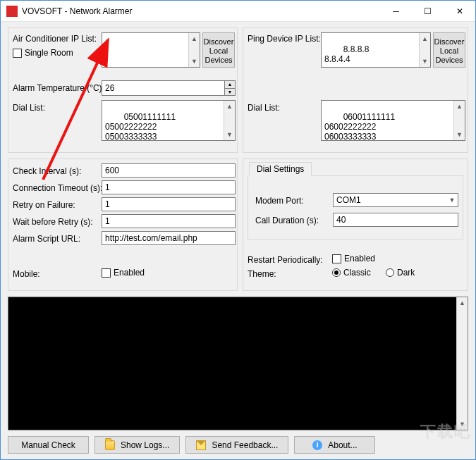 The width and height of the screenshot is (476, 460). What do you see at coordinates (47, 171) in the screenshot?
I see `check-interval-label: Check Interval (s):` at bounding box center [47, 171].